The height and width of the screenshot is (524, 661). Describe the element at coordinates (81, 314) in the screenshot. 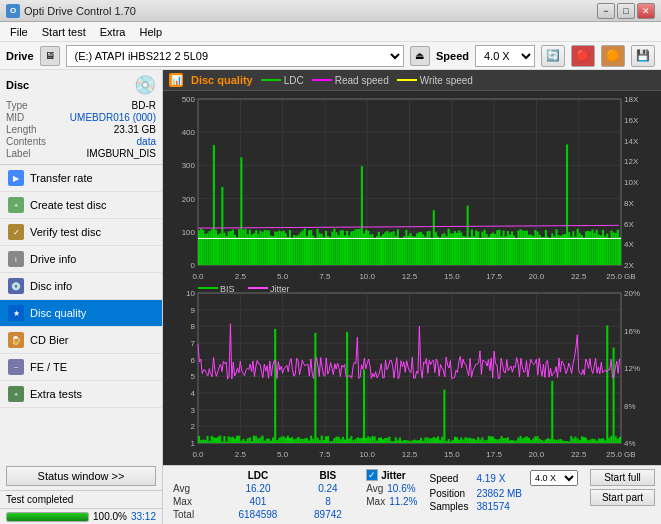

I see `sidebar-item-disc-quality: ★ Disc quality` at that location.